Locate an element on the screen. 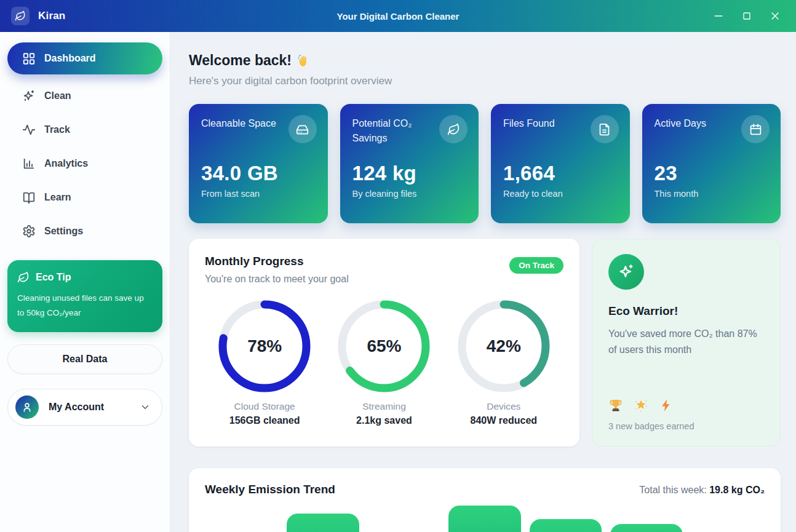 The height and width of the screenshot is (532, 796). titlebar: Kiran Your Digital Carbon Cleaner is located at coordinates (398, 16).